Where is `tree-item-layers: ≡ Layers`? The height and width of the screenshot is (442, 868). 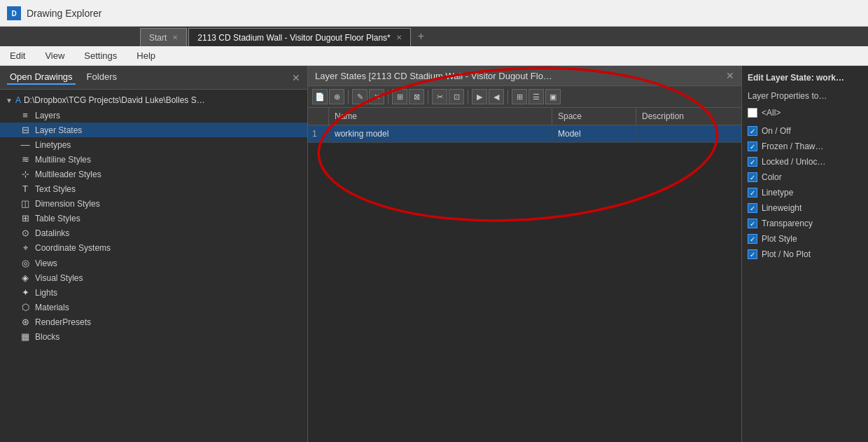
tree-item-layers: ≡ Layers is located at coordinates (154, 115).